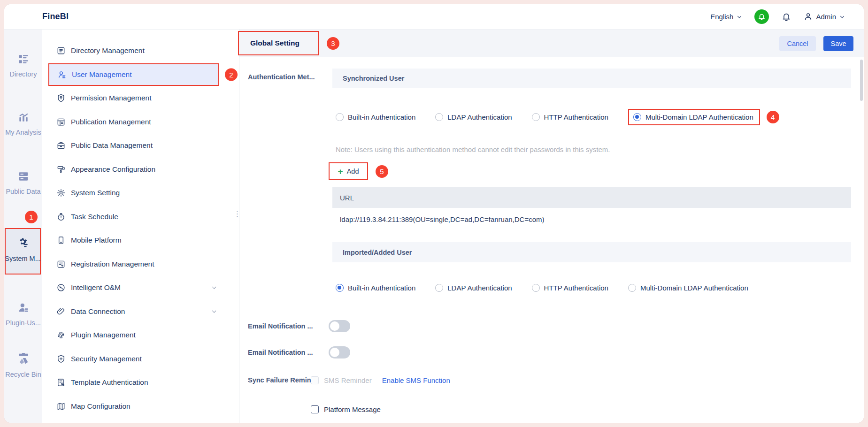 The width and height of the screenshot is (868, 427). I want to click on menu-item-directory-management: Directory Management, so click(141, 51).